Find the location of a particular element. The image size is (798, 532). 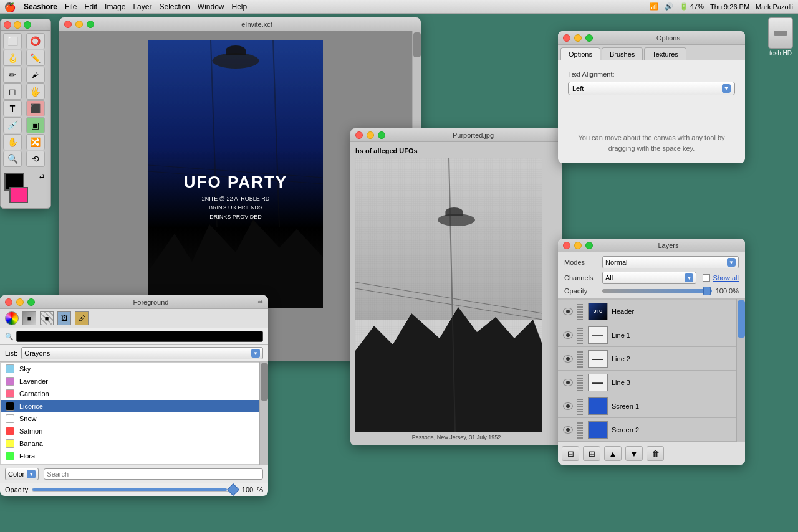

show-all-button: Show all is located at coordinates (726, 278).